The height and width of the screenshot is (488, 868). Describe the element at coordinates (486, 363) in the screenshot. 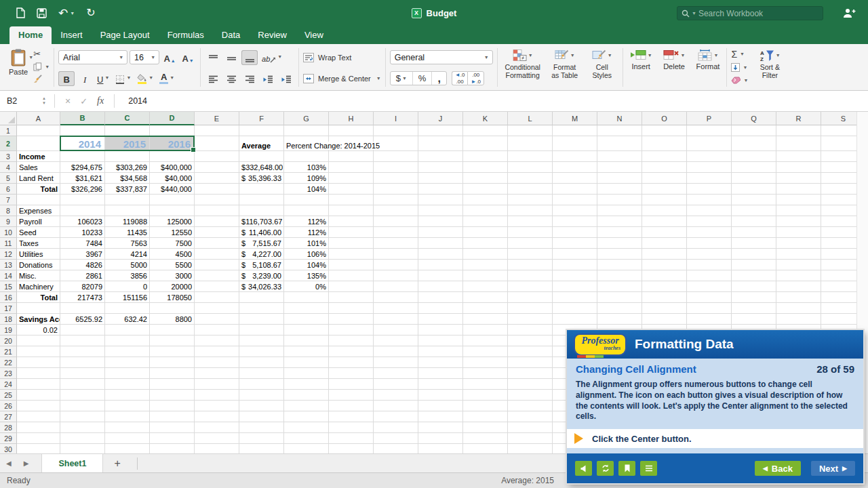

I see `cell-K22` at that location.